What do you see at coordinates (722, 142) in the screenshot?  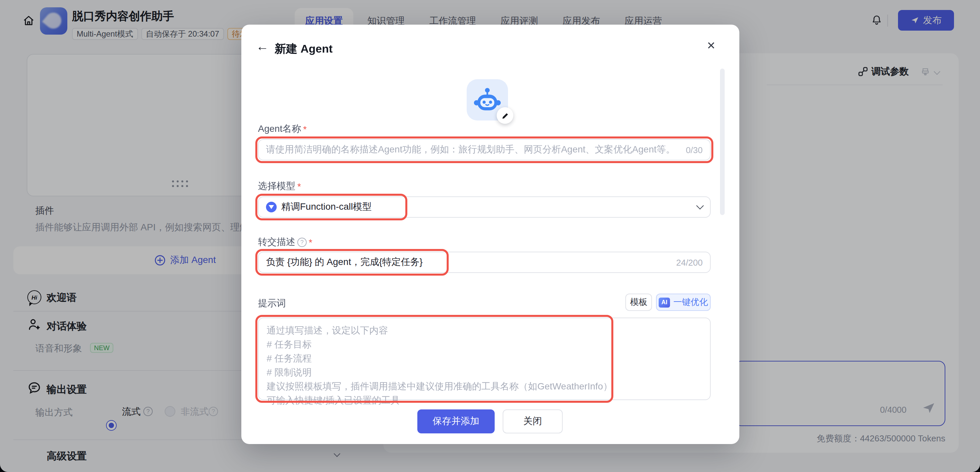 I see `modal-scrollbar` at bounding box center [722, 142].